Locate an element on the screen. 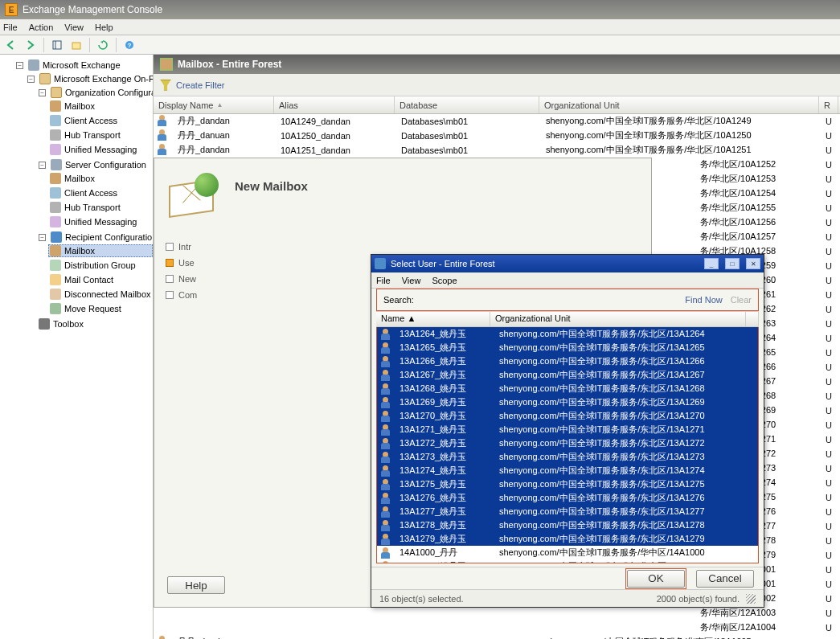 The image size is (840, 639). menu-file: File is located at coordinates (10, 27).